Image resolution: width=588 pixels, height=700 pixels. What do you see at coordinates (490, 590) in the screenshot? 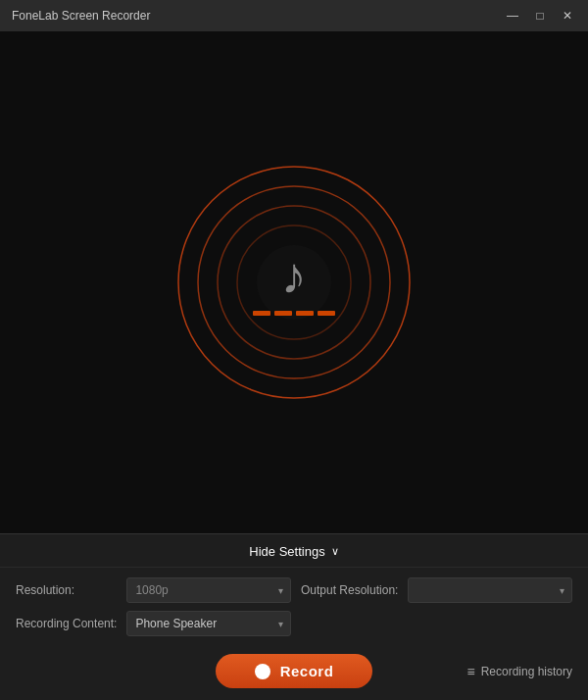
I see `output-resolution-select: 720p 1080p` at bounding box center [490, 590].